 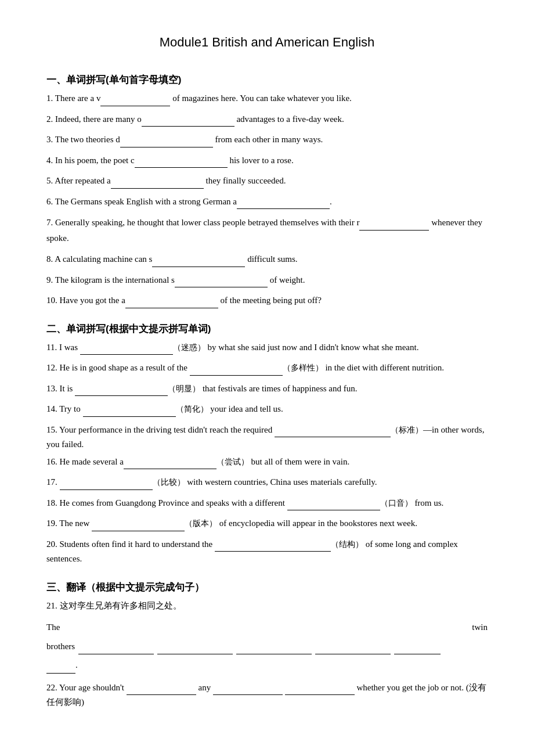 I want to click on q10-blank, so click(x=172, y=303).